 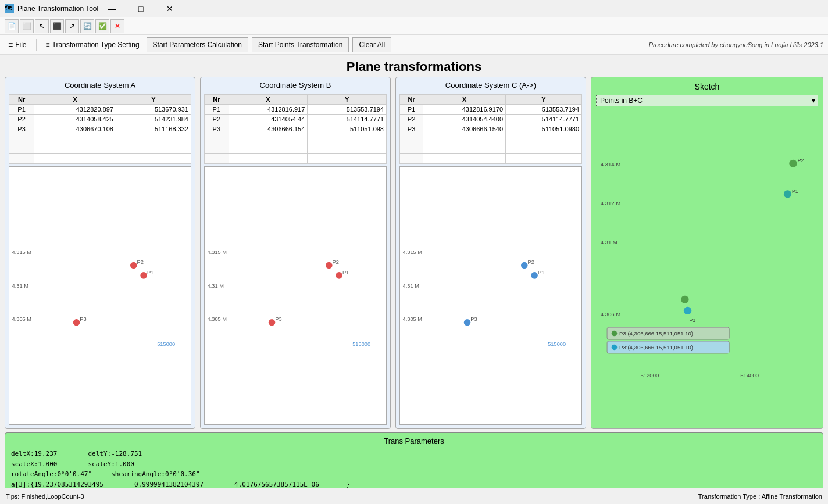 What do you see at coordinates (491, 109) in the screenshot?
I see `table-row: P14312816.9170513553.7194` at bounding box center [491, 109].